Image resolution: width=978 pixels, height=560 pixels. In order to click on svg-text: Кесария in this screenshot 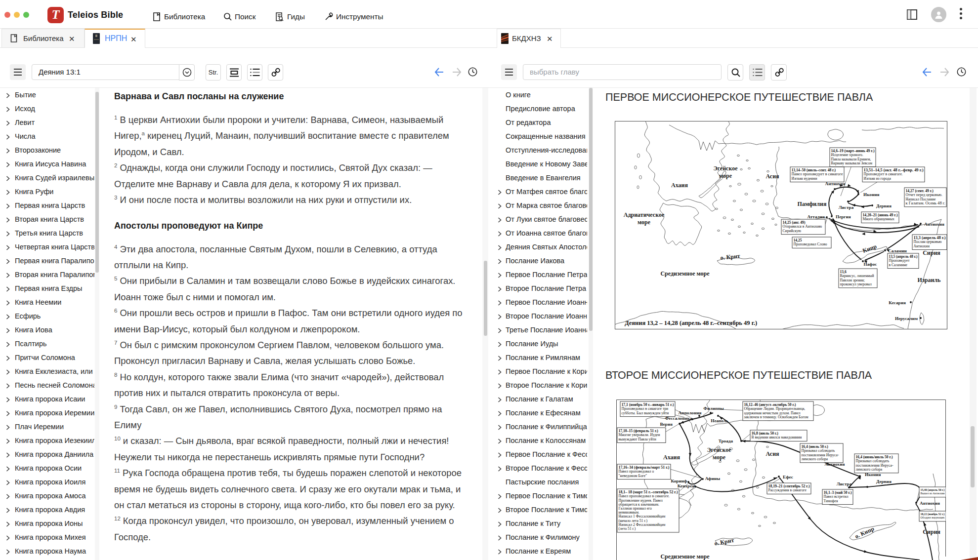, I will do `click(897, 303)`.